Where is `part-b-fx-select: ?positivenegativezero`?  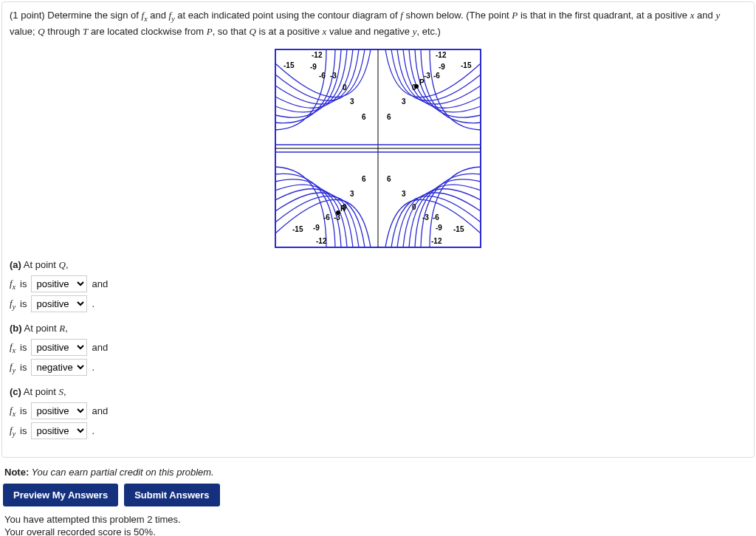 part-b-fx-select: ?positivenegativezero is located at coordinates (59, 347).